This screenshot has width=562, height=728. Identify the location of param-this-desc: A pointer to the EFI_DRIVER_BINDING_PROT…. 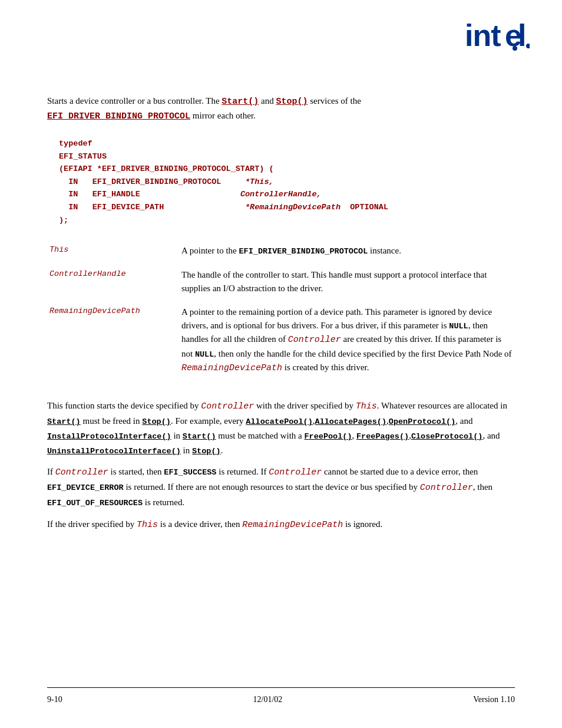
(346, 252).